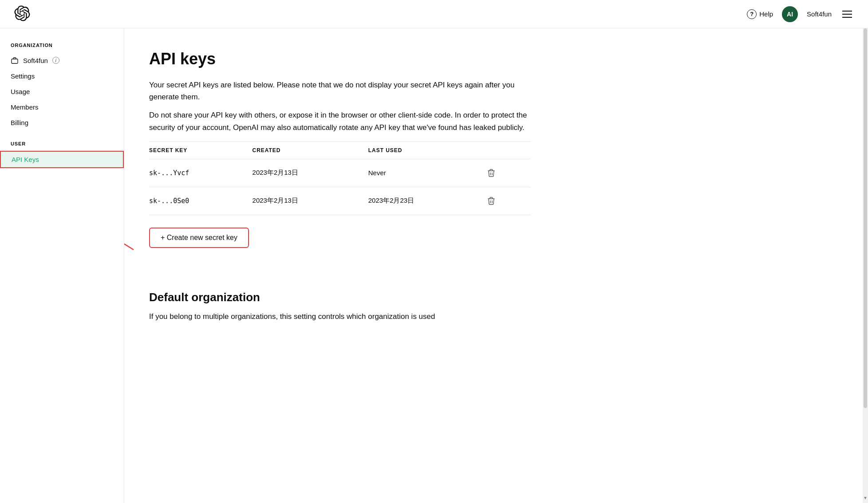 Image resolution: width=868 pixels, height=503 pixels. I want to click on user-avatar: AI, so click(790, 14).